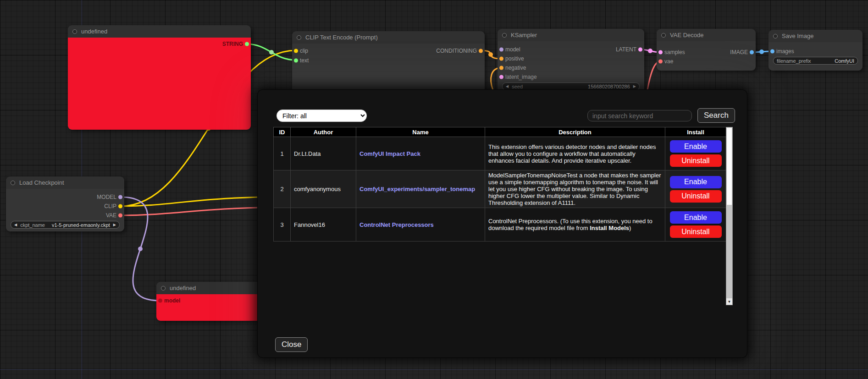  Describe the element at coordinates (729, 166) in the screenshot. I see `scrollbar-thumb` at that location.